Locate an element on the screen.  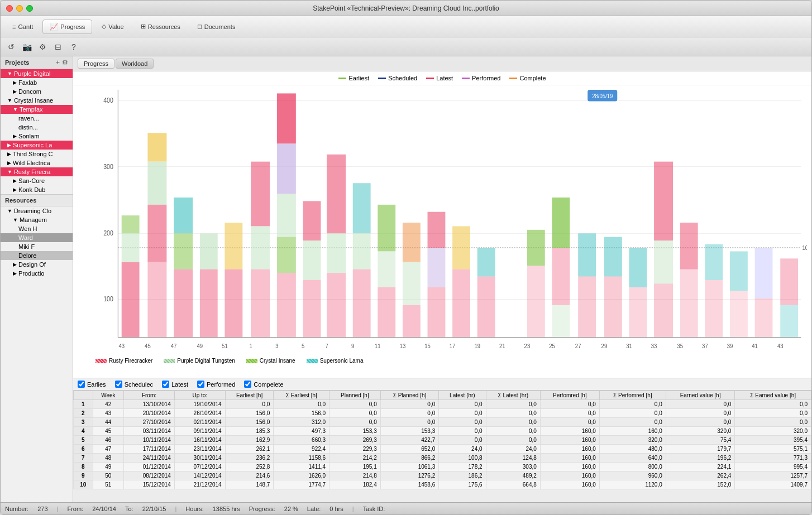
bar-5-base is located at coordinates (312, 309).